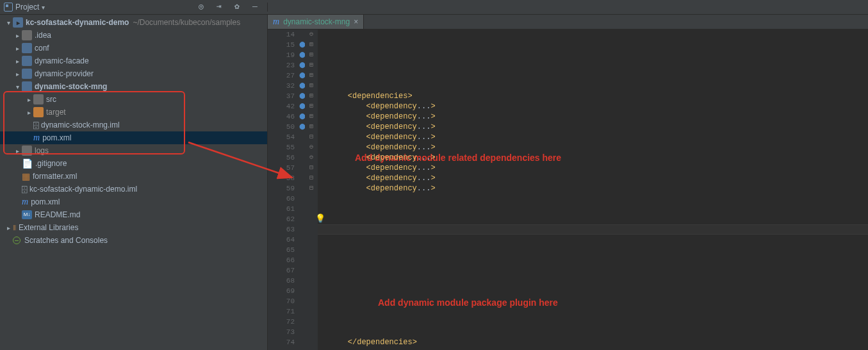 This screenshot has width=868, height=350. Describe the element at coordinates (42, 48) in the screenshot. I see `node-label: conf` at that location.